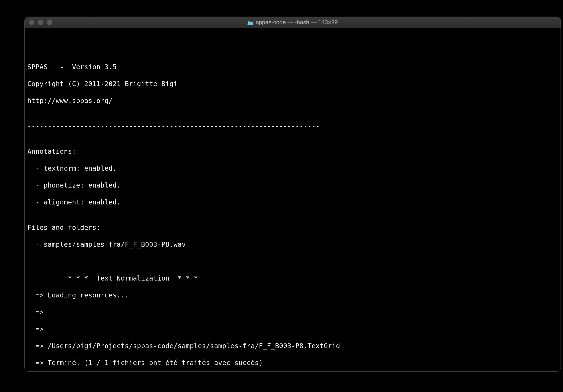 The image size is (563, 392). What do you see at coordinates (293, 278) in the screenshot?
I see `output-line: * * * Text Normalization * * *` at bounding box center [293, 278].